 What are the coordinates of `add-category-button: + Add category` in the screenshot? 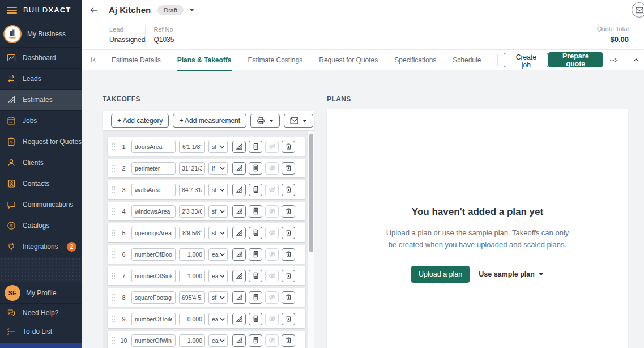 It's located at (140, 121).